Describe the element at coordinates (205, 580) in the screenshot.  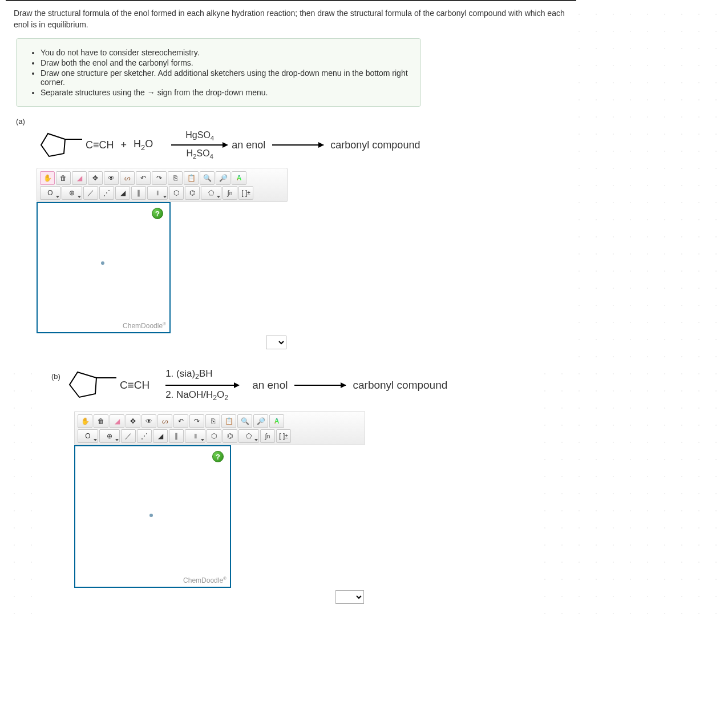
I see `chemdoodle-brand-b: ChemDoodle®` at that location.